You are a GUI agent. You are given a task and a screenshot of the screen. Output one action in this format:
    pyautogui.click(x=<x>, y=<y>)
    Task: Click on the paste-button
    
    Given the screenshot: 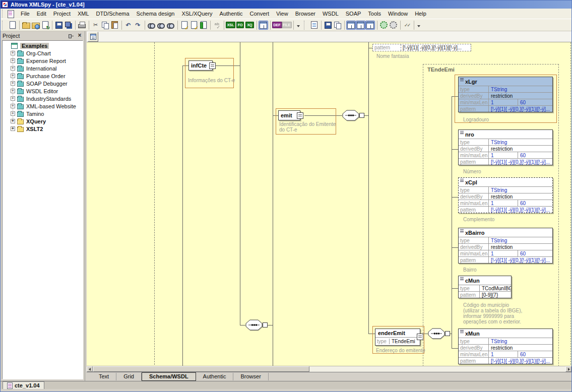 What is the action you would take?
    pyautogui.click(x=115, y=25)
    